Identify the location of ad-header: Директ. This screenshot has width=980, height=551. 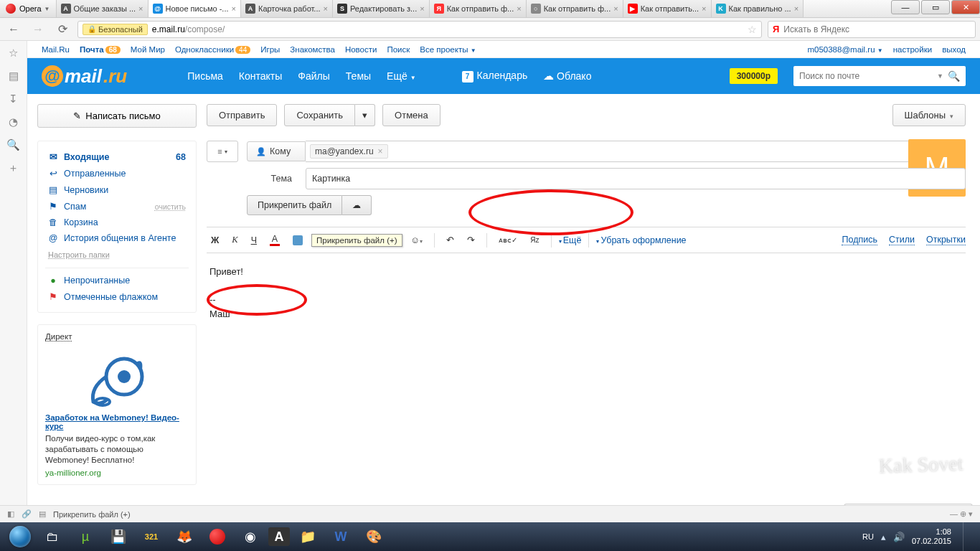
(59, 337).